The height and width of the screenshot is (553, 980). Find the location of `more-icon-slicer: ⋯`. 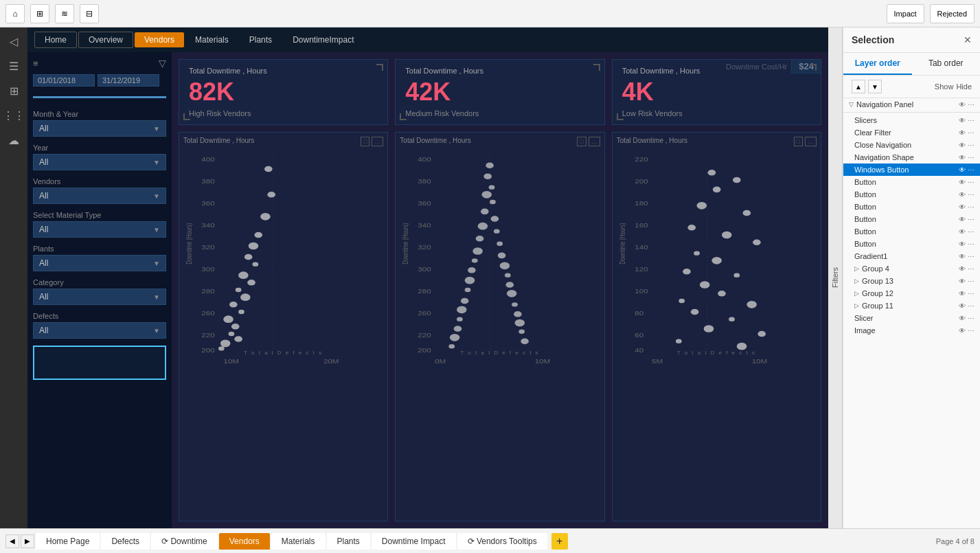

more-icon-slicer: ⋯ is located at coordinates (971, 319).